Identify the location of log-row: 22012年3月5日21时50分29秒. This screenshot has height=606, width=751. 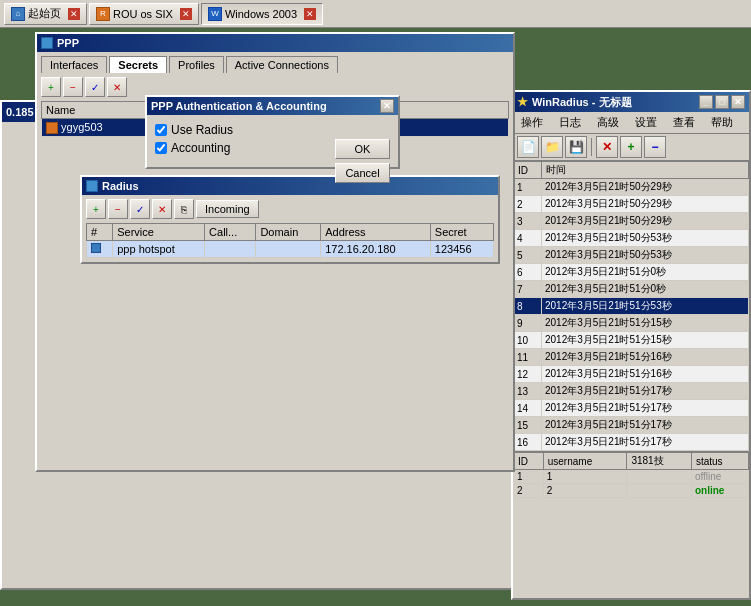
(632, 204).